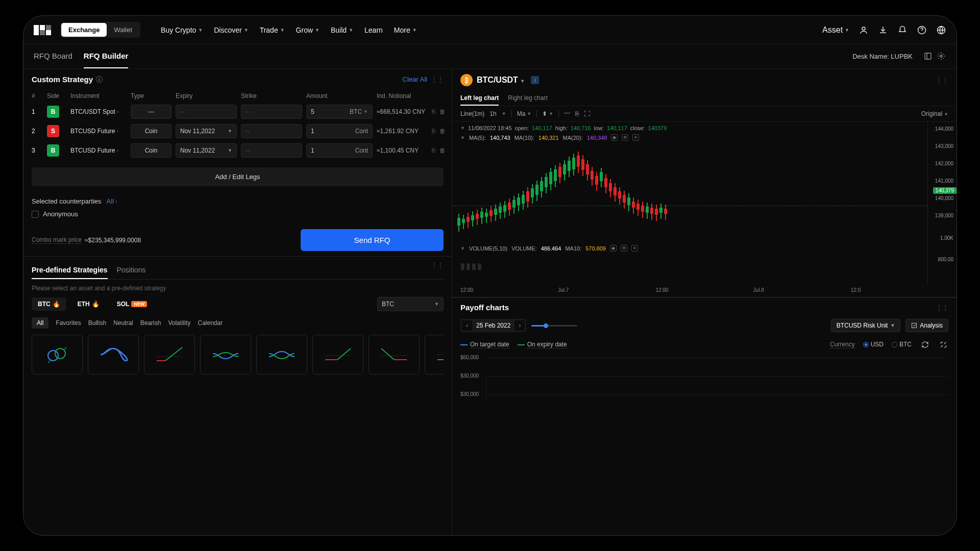 The image size is (980, 551). What do you see at coordinates (866, 325) in the screenshot?
I see `risk-unit-select: BTCUSD Risk Unit▼` at bounding box center [866, 325].